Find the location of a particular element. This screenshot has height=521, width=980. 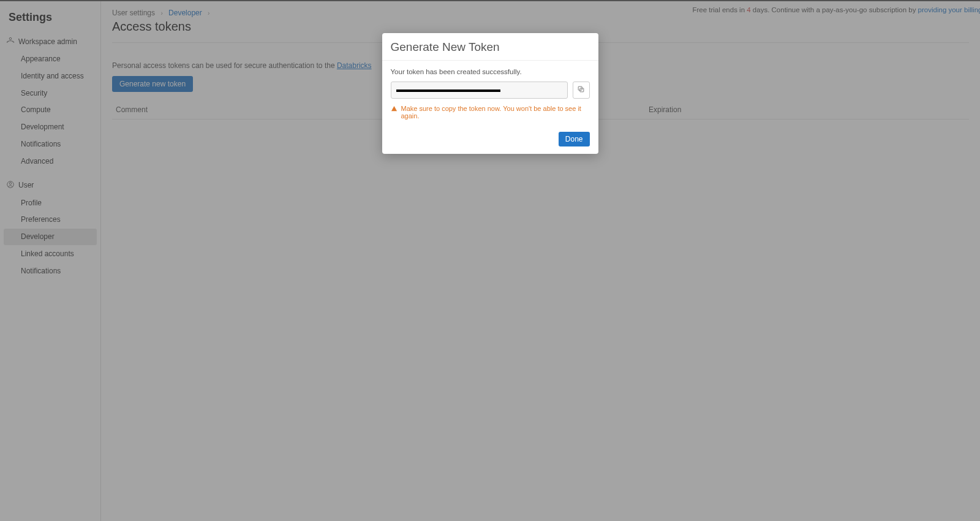

warning-text: Make sure to copy the token now. You won… is located at coordinates (496, 112).